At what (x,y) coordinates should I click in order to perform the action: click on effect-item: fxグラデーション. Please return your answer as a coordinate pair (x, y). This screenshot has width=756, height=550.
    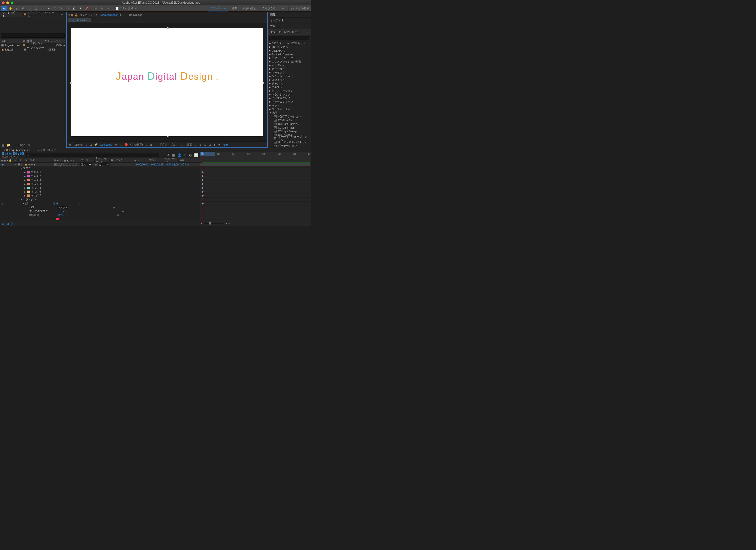
    Looking at the image, I should click on (289, 146).